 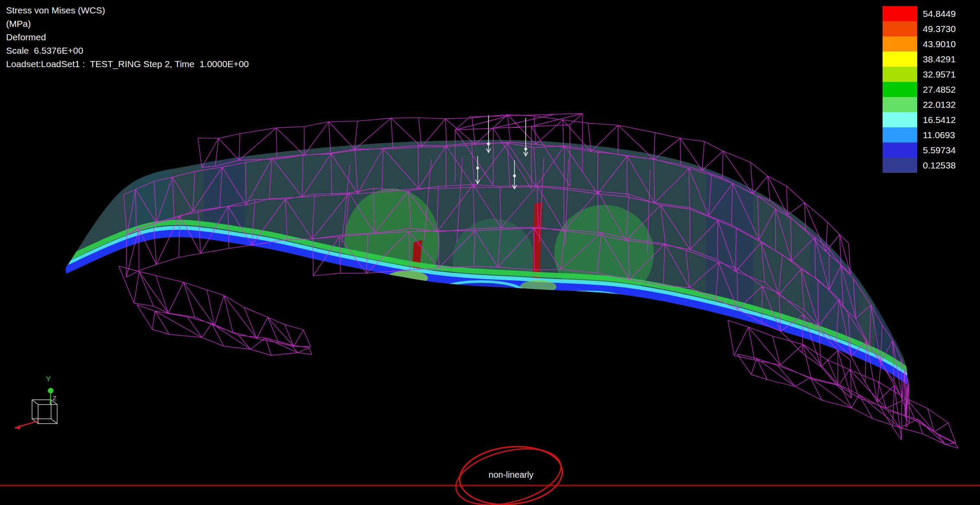 I want to click on triad-z-label: Z, so click(x=55, y=398).